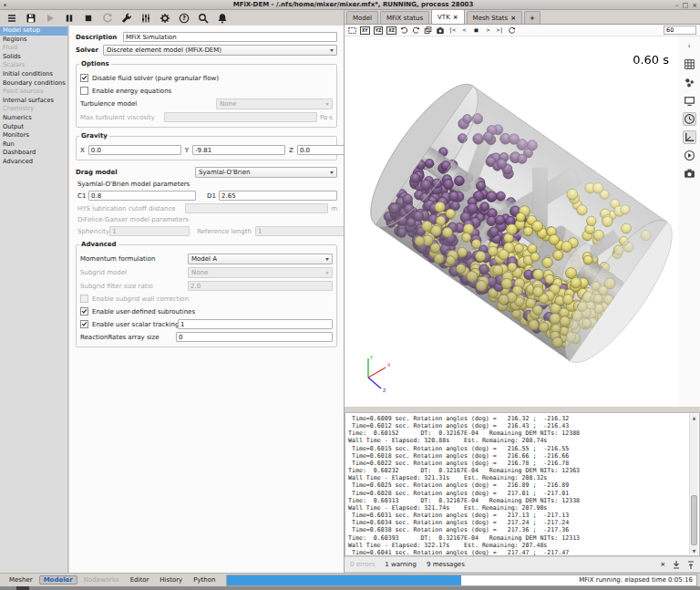 Image resolution: width=700 pixels, height=590 pixels. Describe the element at coordinates (695, 520) in the screenshot. I see `scrollbar-thumb` at that location.